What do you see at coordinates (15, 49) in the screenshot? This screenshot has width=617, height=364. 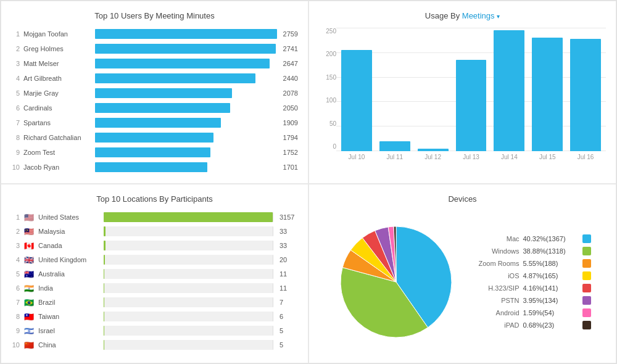 I see `bar-rank: 2` at bounding box center [15, 49].